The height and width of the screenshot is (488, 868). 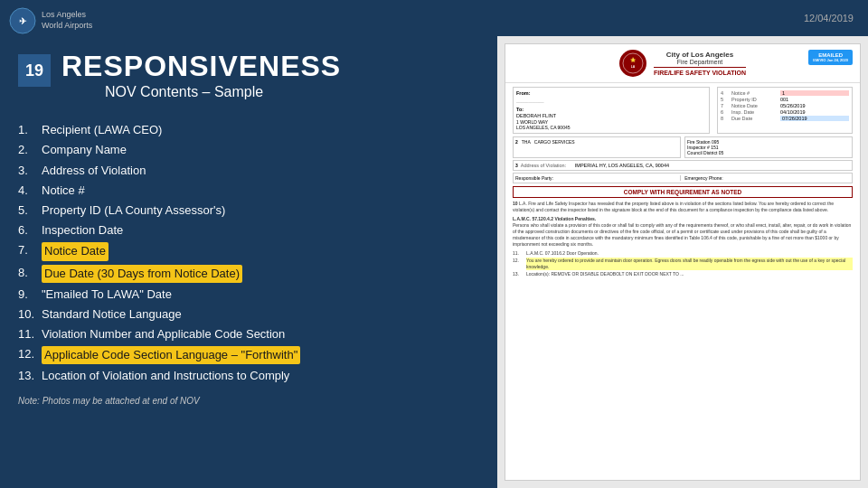 I want to click on council-label: Council District, so click(x=702, y=153).